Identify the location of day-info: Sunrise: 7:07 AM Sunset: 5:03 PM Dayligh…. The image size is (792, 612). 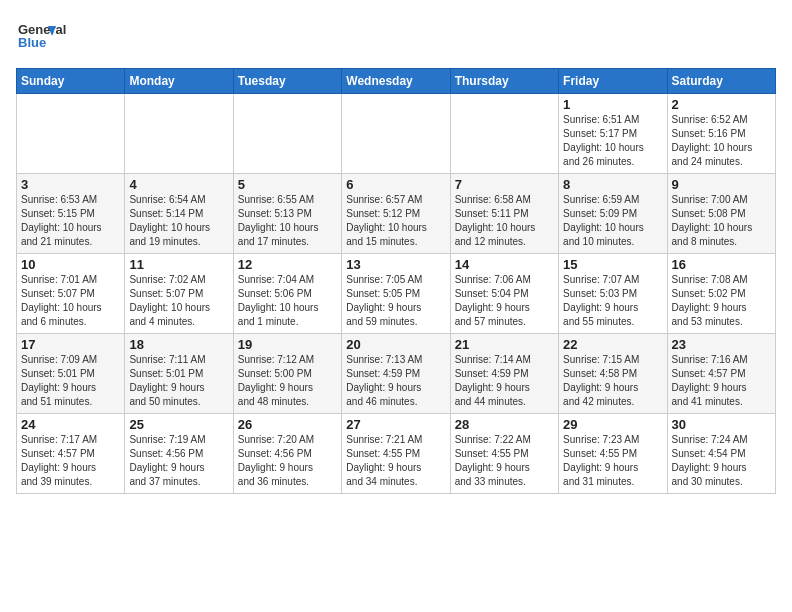
(612, 301).